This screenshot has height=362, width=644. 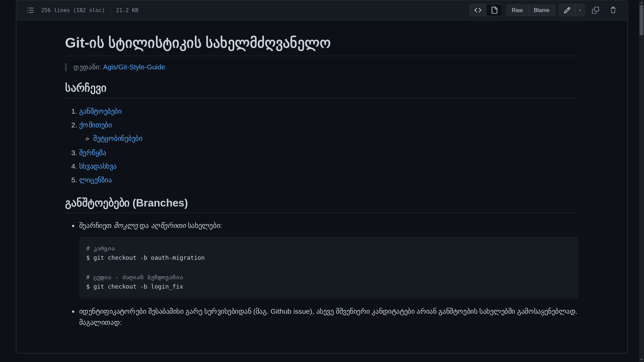 What do you see at coordinates (531, 10) in the screenshot?
I see `raw-blame-group: Raw Blame` at bounding box center [531, 10].